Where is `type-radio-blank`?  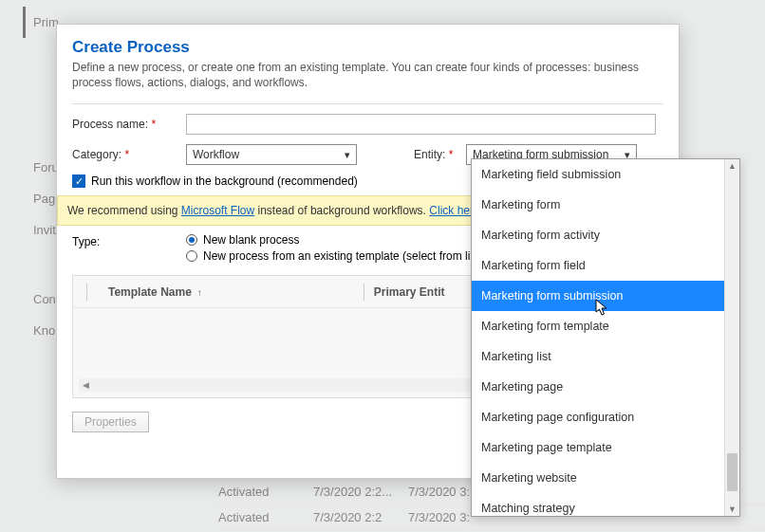
type-radio-blank is located at coordinates (192, 240).